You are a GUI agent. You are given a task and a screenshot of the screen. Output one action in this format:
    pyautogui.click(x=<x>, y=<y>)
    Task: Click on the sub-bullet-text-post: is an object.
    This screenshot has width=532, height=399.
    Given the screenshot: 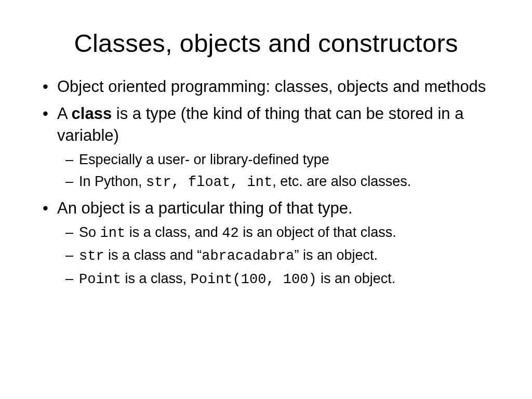 What is the action you would take?
    pyautogui.click(x=356, y=278)
    